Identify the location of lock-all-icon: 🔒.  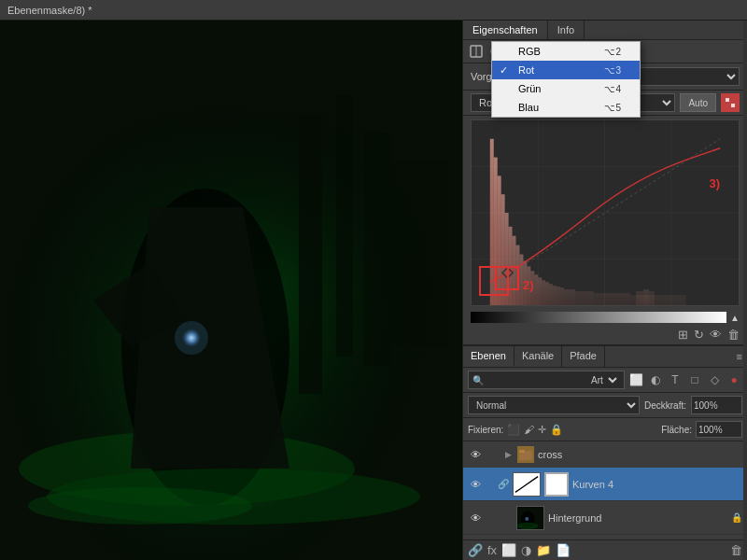
(557, 429).